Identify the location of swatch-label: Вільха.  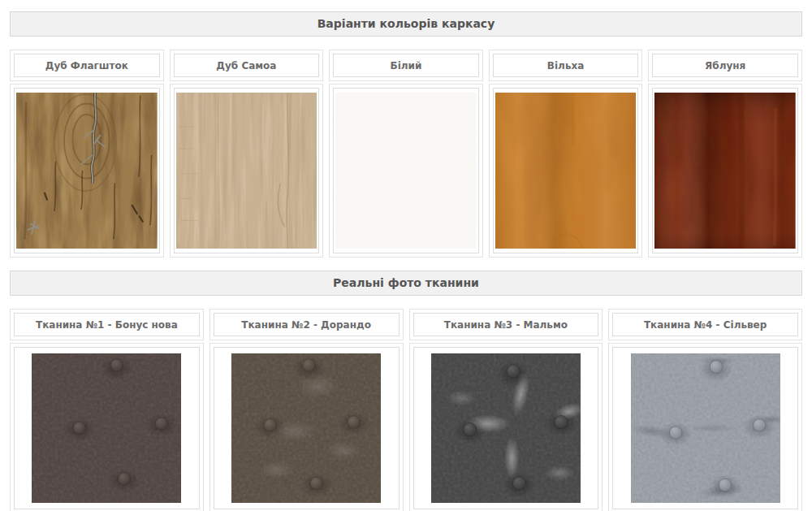
(566, 65).